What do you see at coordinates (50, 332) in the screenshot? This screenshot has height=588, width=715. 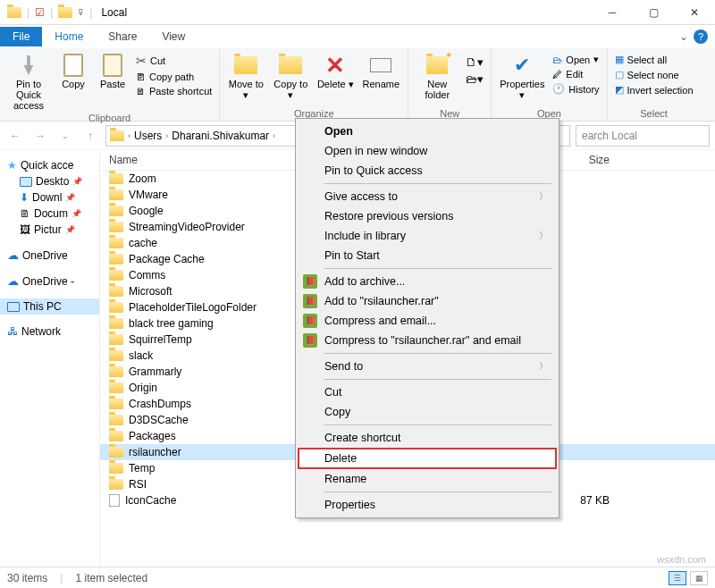 I see `nav-network: 🖧Network` at bounding box center [50, 332].